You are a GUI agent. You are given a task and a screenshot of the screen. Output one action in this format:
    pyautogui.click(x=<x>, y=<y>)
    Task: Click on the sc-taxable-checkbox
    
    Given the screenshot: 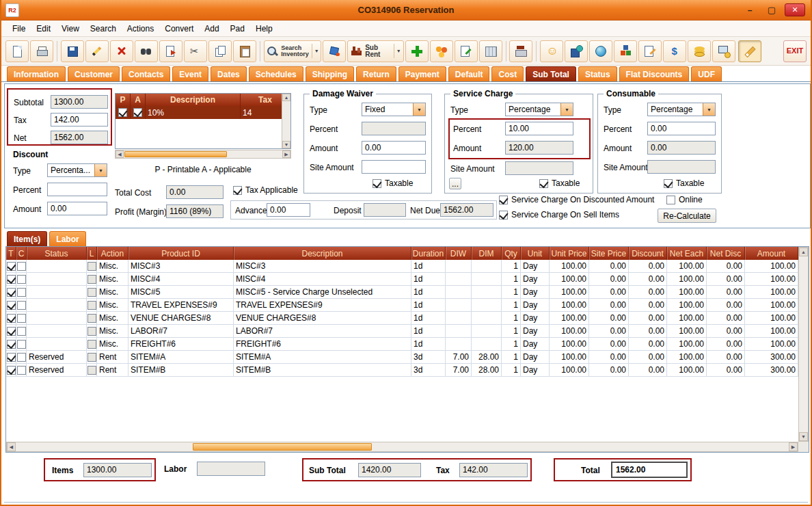 What is the action you would take?
    pyautogui.click(x=544, y=183)
    